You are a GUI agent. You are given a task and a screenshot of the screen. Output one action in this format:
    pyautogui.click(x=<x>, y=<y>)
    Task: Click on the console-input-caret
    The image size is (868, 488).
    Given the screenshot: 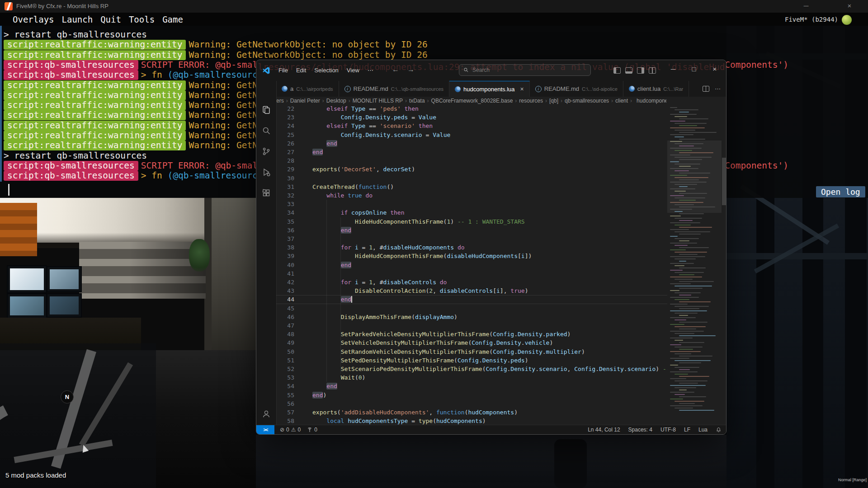 What is the action you would take?
    pyautogui.click(x=9, y=190)
    